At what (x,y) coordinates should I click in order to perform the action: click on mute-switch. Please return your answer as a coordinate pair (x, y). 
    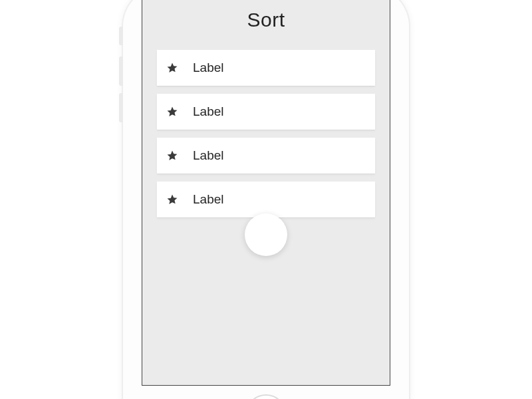
    Looking at the image, I should click on (121, 36).